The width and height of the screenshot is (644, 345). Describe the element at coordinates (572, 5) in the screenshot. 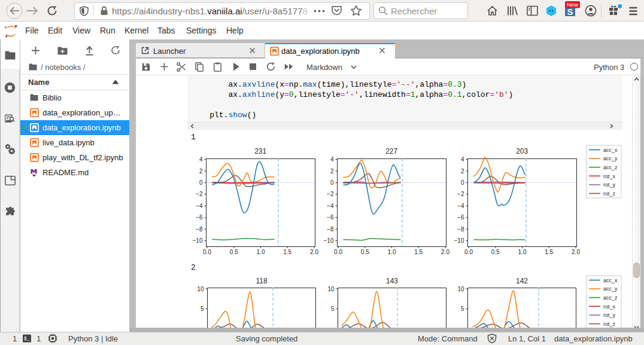

I see `svg-text: New` at that location.